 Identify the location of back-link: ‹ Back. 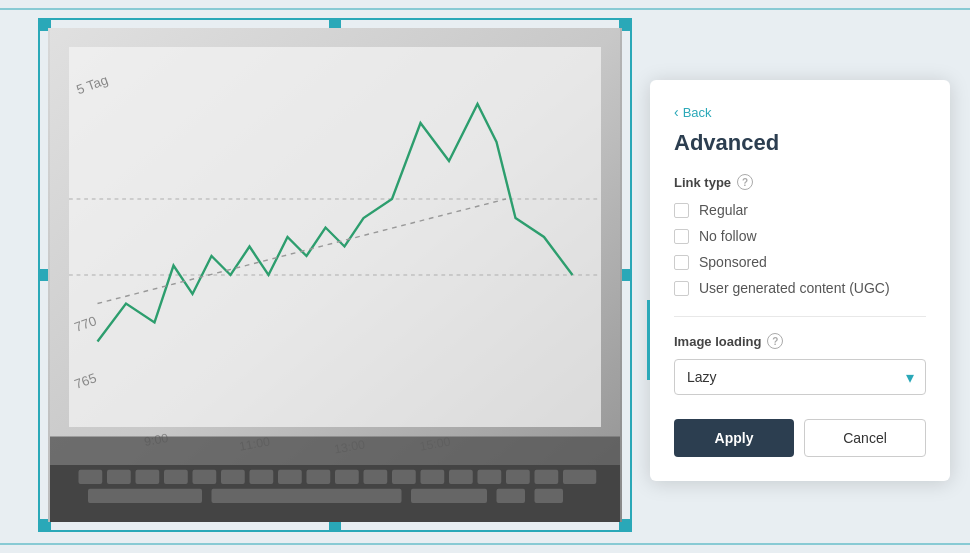
(800, 112).